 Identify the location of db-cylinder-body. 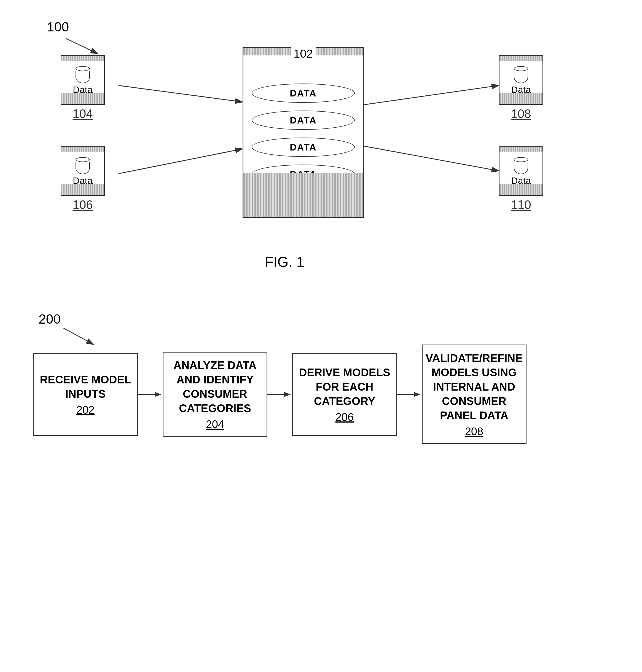
(83, 77).